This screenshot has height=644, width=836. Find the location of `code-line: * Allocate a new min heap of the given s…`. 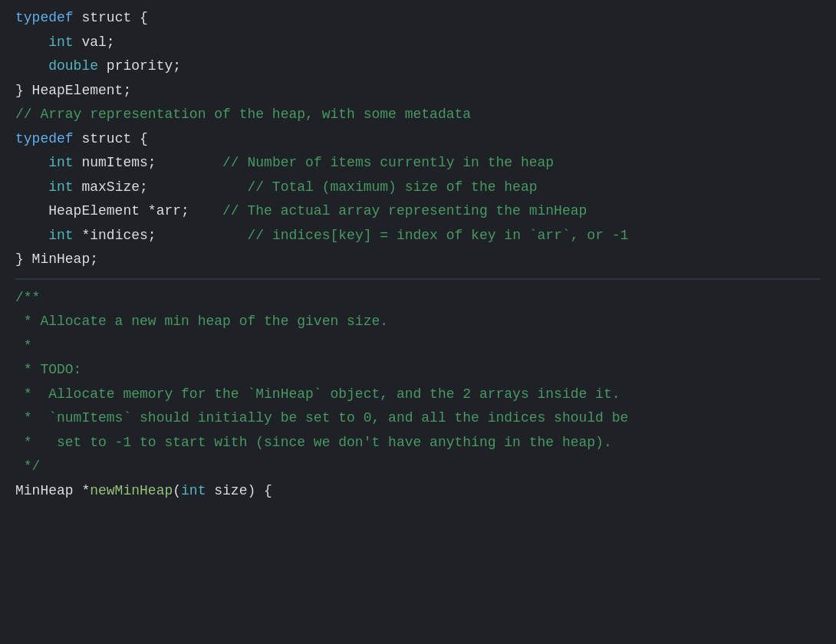

code-line: * Allocate a new min heap of the given s… is located at coordinates (418, 322).